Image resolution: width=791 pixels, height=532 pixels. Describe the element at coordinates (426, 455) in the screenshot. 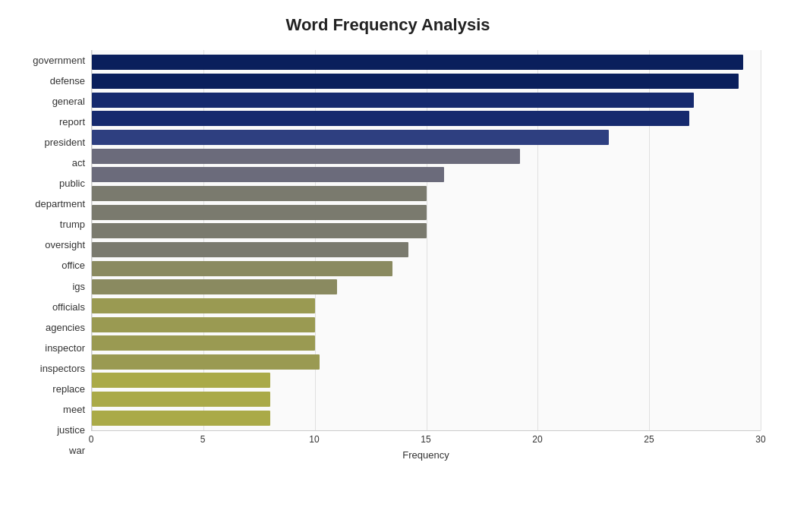

I see `x-axis-title: Frequency` at that location.